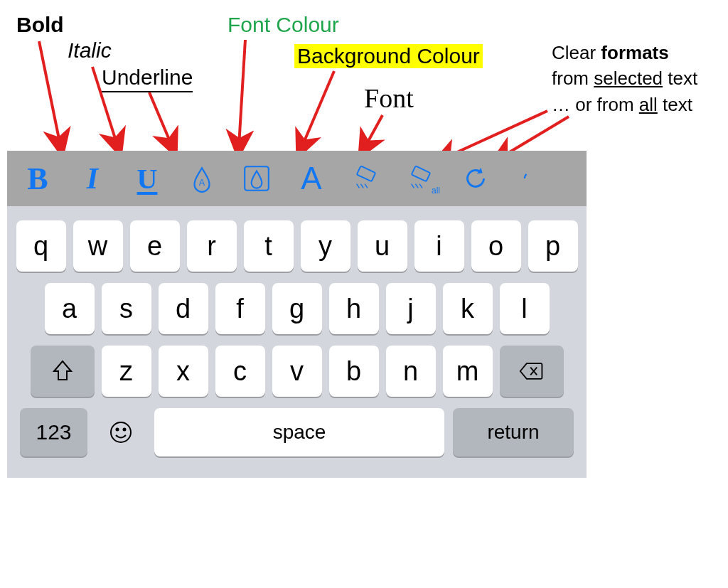 The image size is (728, 588). Describe the element at coordinates (90, 50) in the screenshot. I see `annotation-italic: Italic` at that location.